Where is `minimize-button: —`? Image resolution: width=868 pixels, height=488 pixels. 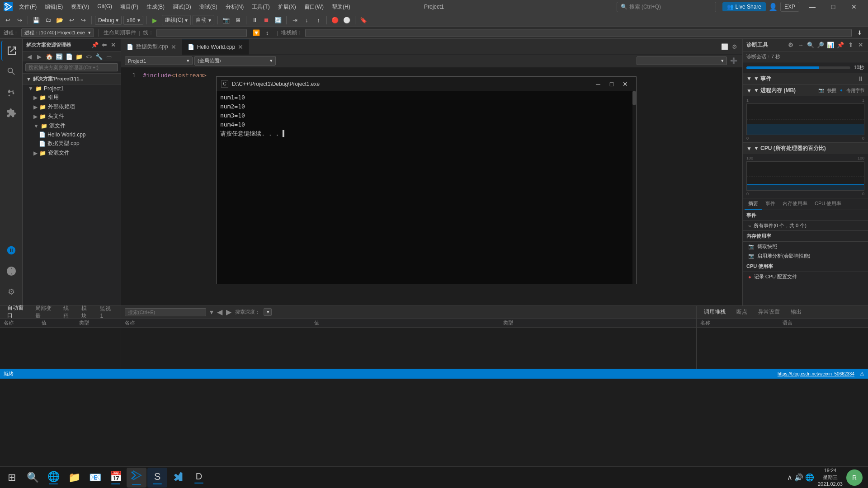 minimize-button: — is located at coordinates (812, 7).